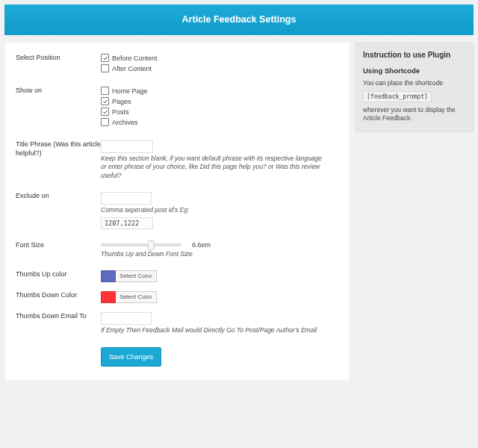  I want to click on using-shortcode-heading: Using Shortcode, so click(415, 70).